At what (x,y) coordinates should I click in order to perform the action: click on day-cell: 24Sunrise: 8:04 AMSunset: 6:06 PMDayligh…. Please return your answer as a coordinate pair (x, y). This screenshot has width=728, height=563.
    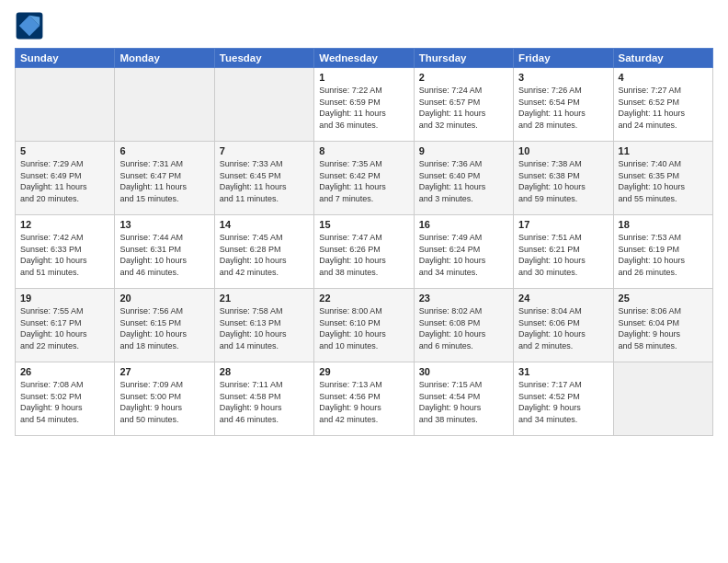
    Looking at the image, I should click on (563, 326).